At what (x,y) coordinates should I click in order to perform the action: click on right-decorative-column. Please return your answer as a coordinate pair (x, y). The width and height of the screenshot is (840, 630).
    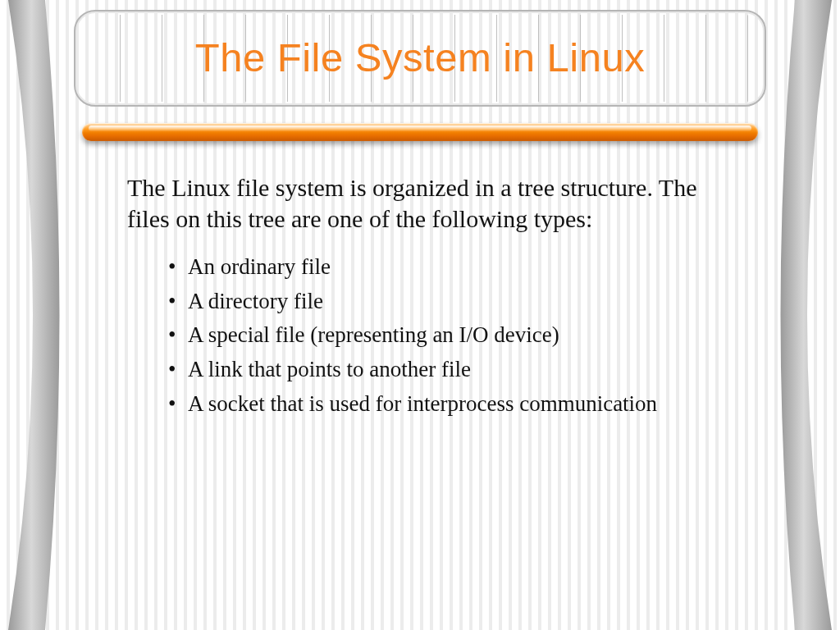
    Looking at the image, I should click on (803, 315).